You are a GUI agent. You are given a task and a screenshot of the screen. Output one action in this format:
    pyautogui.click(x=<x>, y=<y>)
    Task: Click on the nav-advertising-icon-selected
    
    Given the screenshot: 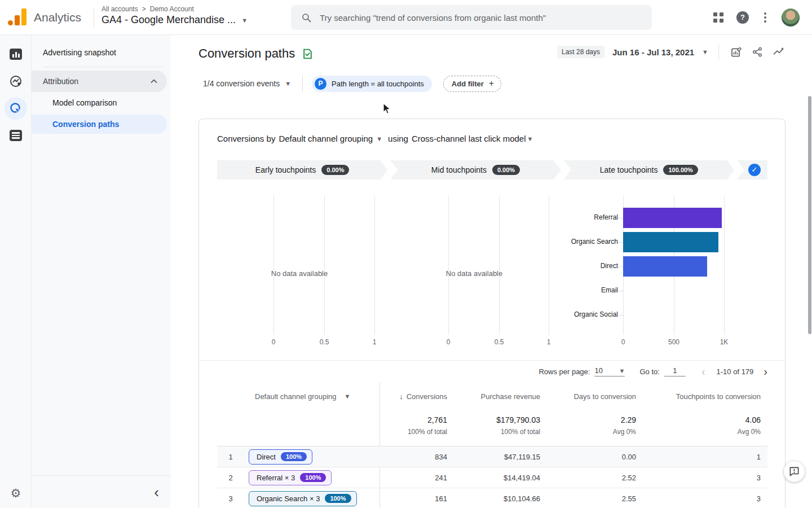 What is the action you would take?
    pyautogui.click(x=16, y=108)
    